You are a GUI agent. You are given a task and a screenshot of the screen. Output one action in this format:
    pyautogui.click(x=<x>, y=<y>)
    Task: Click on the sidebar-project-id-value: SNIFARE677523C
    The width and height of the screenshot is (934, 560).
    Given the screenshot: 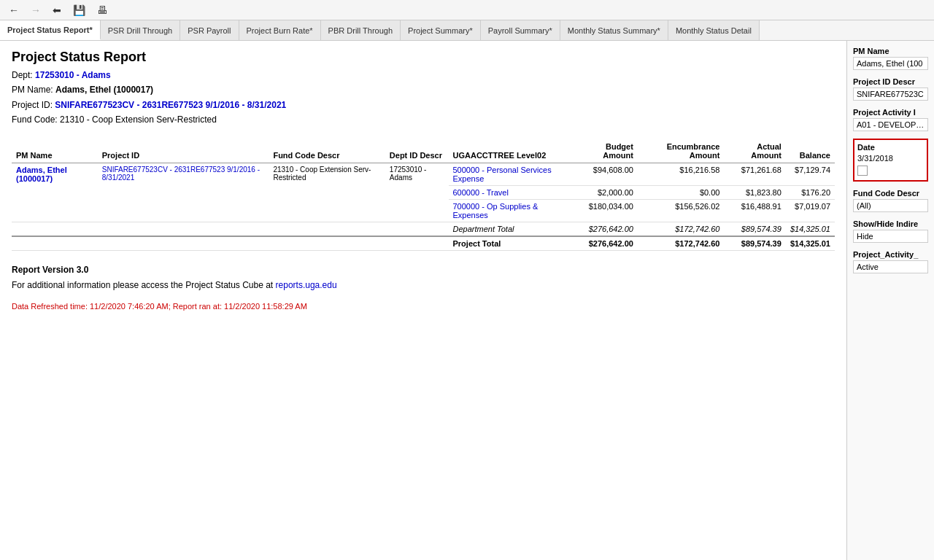 What is the action you would take?
    pyautogui.click(x=890, y=94)
    